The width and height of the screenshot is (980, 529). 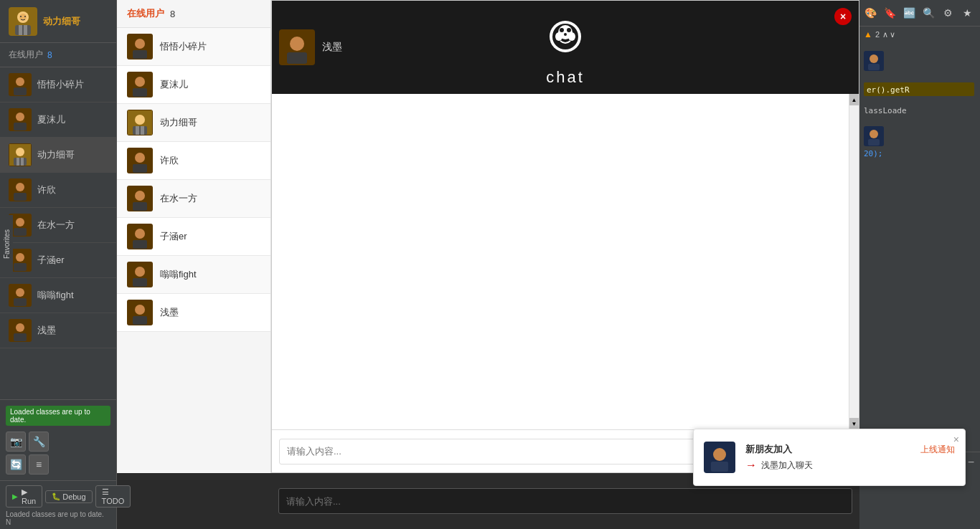 I want to click on expanded-user-item: 子涵er, so click(x=194, y=237).